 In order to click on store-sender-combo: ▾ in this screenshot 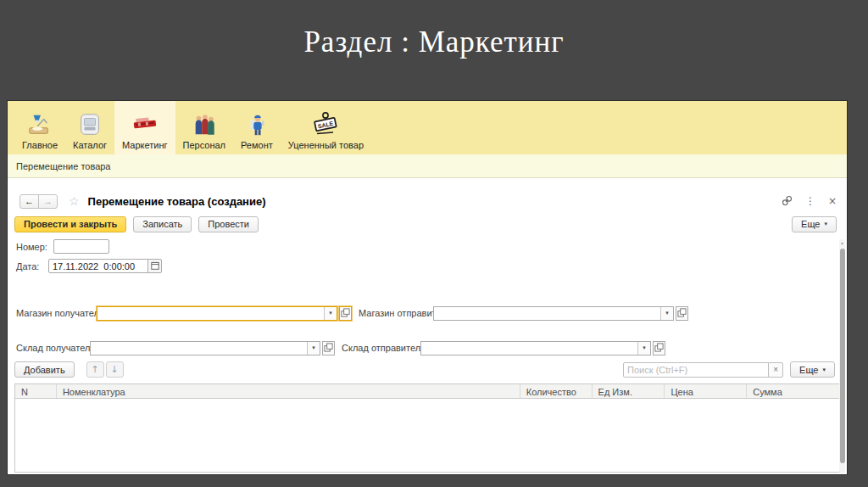, I will do `click(554, 314)`.